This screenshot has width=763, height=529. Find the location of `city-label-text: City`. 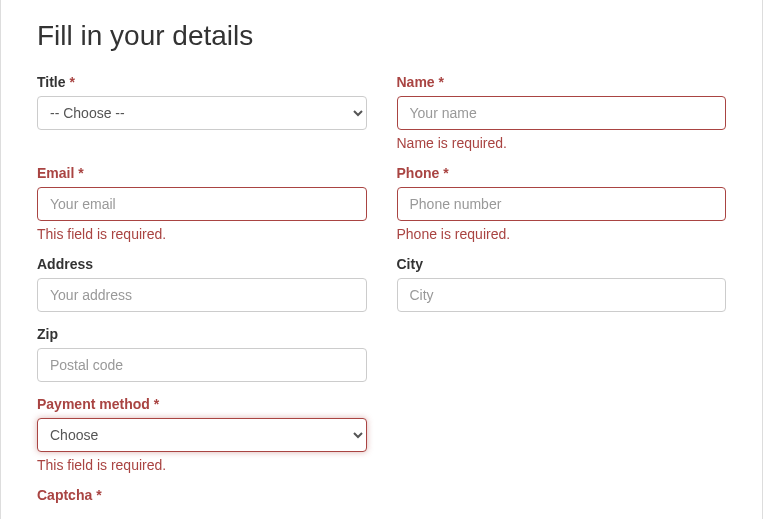

city-label-text: City is located at coordinates (410, 264).